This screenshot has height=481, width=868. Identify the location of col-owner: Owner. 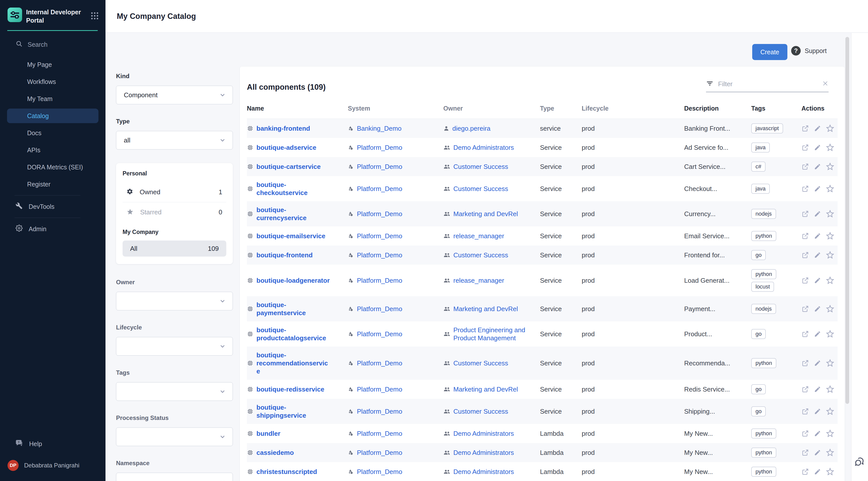
(492, 109).